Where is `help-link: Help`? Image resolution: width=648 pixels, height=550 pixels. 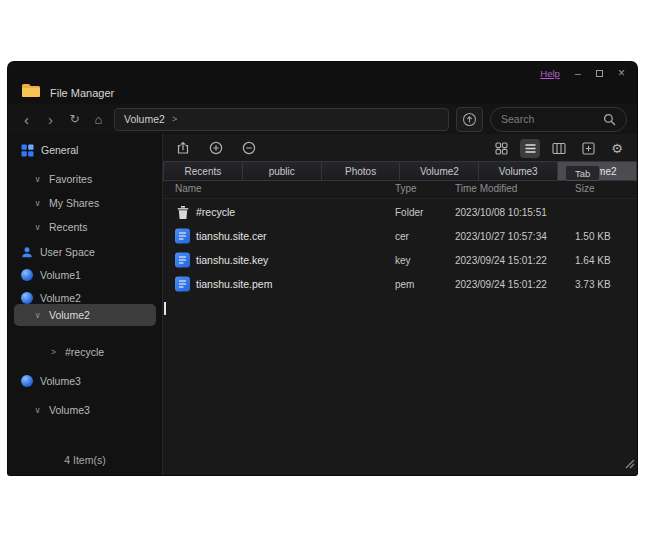
help-link: Help is located at coordinates (550, 74).